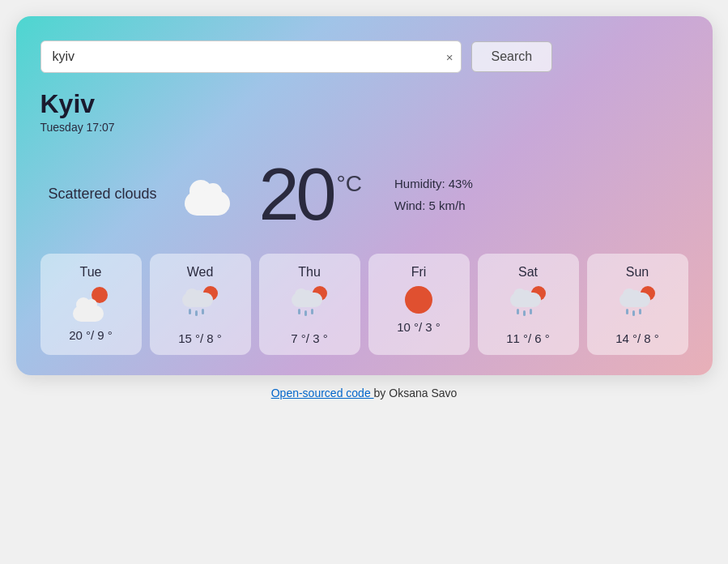 The image size is (728, 564). Describe the element at coordinates (434, 194) in the screenshot. I see `weather-details: Humidity: 43% Wind: 5 km/h` at that location.